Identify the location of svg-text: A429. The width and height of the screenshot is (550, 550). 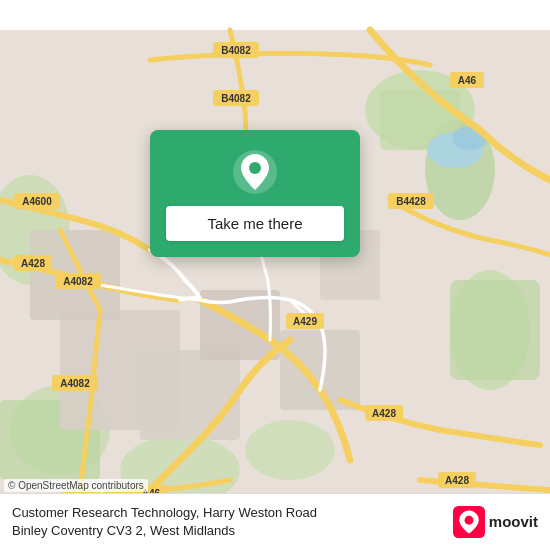
(305, 322).